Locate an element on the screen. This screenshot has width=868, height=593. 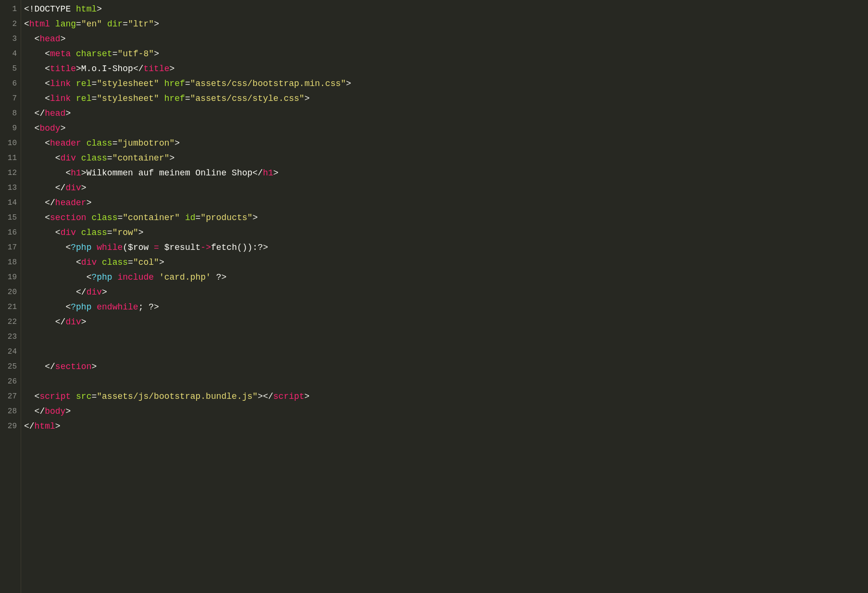
code-line: <meta charset="utf-8"> is located at coordinates (446, 54).